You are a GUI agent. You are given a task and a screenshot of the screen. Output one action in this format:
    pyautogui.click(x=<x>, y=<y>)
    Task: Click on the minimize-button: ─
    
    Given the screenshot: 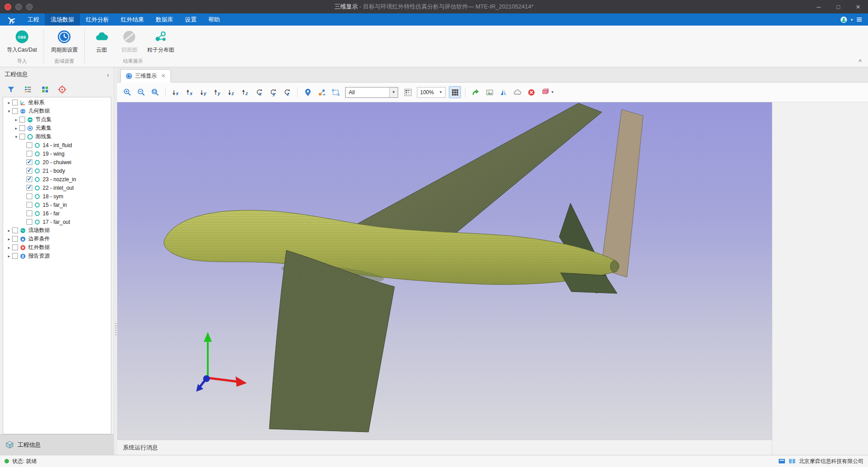 What is the action you would take?
    pyautogui.click(x=819, y=7)
    